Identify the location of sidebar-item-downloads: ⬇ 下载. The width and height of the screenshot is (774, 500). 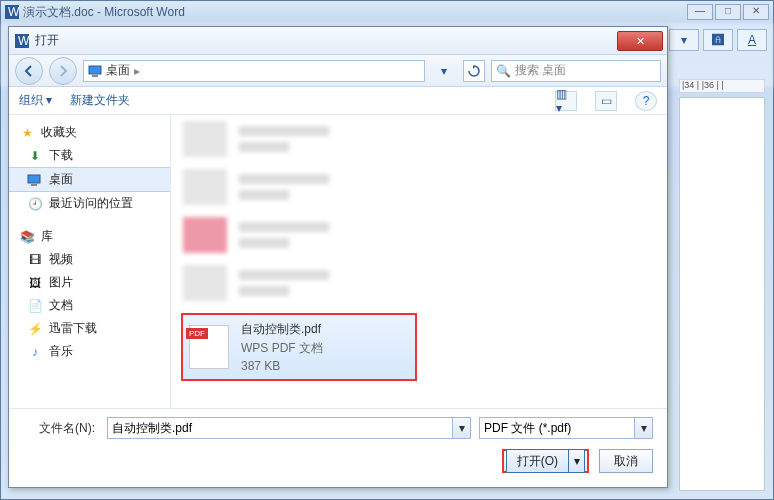
(90, 156).